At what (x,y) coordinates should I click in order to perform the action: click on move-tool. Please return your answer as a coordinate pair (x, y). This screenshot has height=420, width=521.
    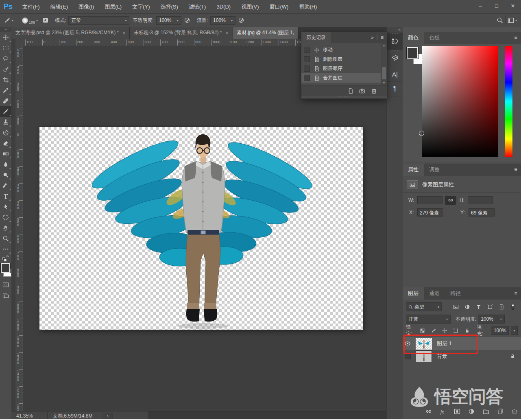
    Looking at the image, I should click on (6, 37).